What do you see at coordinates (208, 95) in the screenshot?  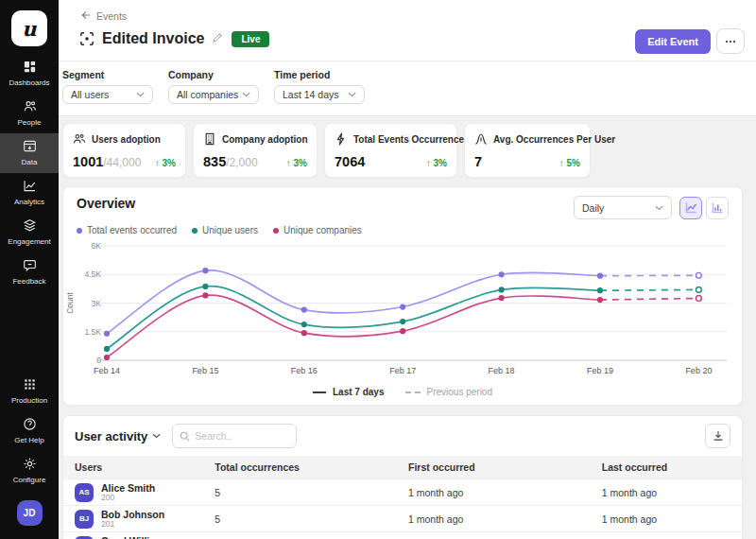 I see `company-select-value: All companies` at bounding box center [208, 95].